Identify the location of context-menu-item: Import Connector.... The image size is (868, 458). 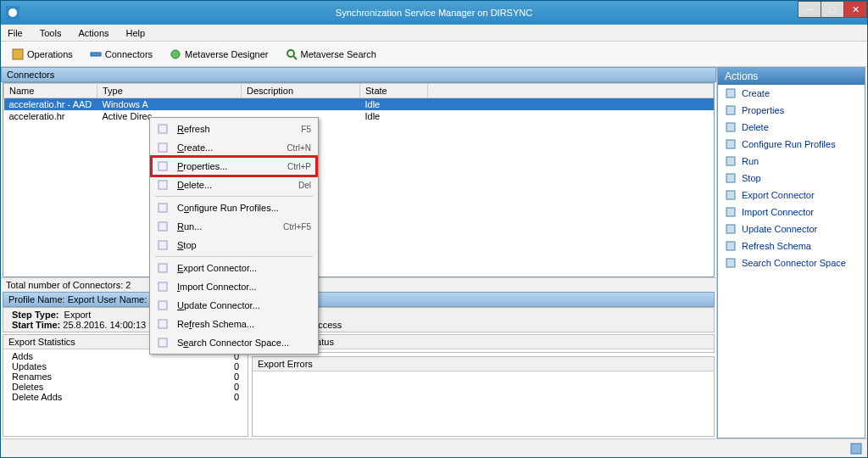
(234, 287).